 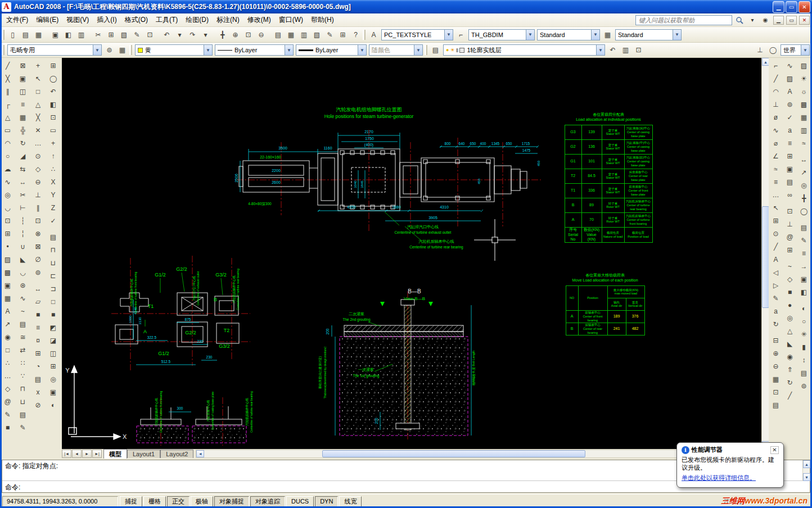 What do you see at coordinates (235, 35) in the screenshot?
I see `zoom-realtime-icon: ⊕` at bounding box center [235, 35].